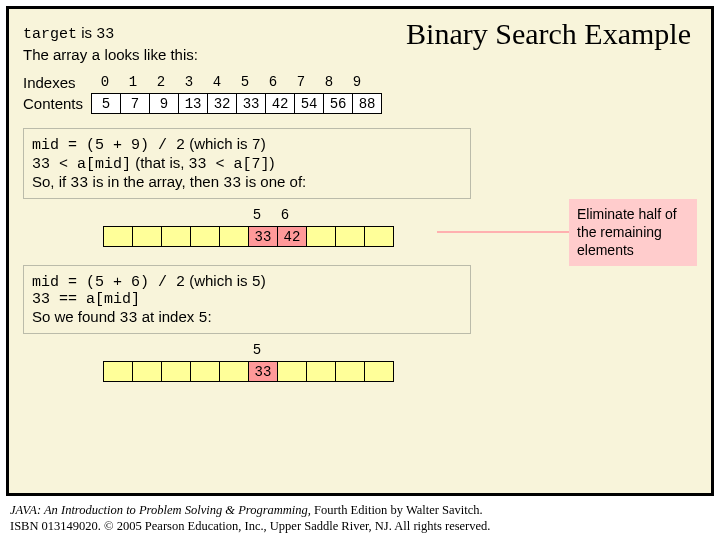 This screenshot has height=540, width=720. Describe the element at coordinates (210, 316) in the screenshot. I see `step2-colon: :` at that location.